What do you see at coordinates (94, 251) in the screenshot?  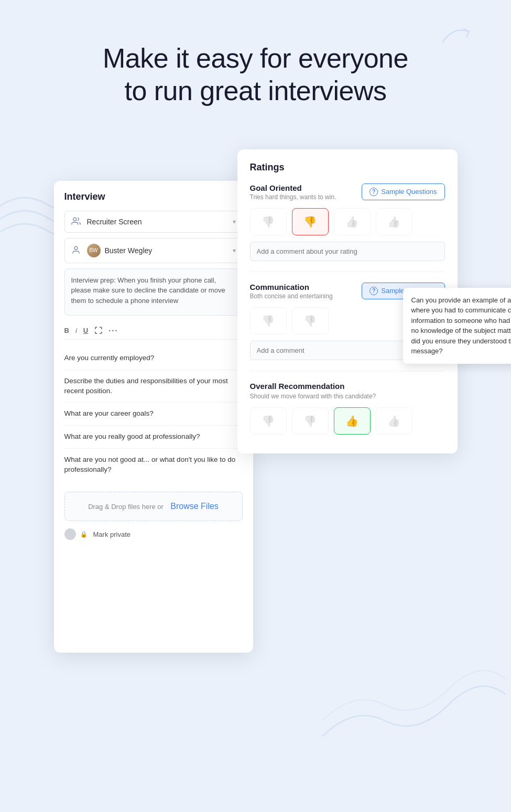 I see `avatar-face: BW` at bounding box center [94, 251].